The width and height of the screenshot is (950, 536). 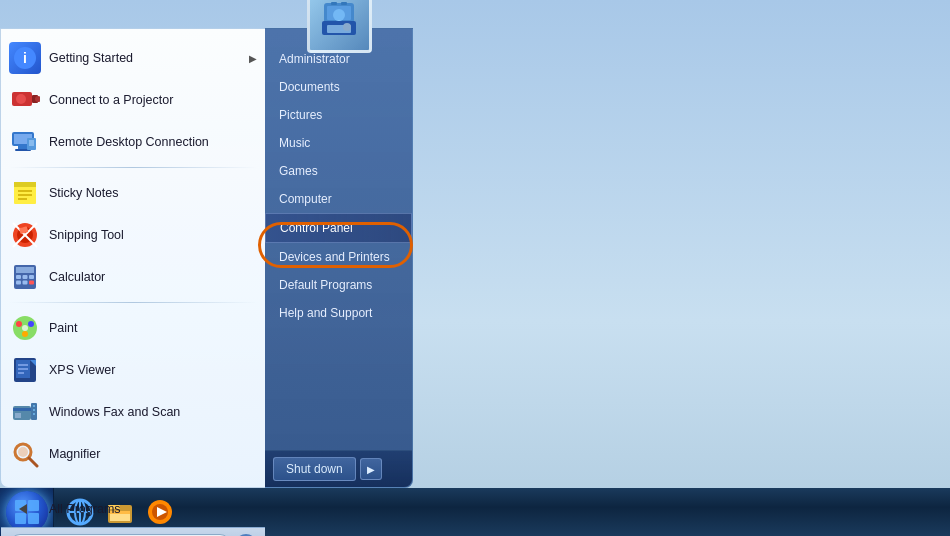 What do you see at coordinates (153, 370) in the screenshot?
I see `xps-viewer-label: XPS Viewer` at bounding box center [153, 370].